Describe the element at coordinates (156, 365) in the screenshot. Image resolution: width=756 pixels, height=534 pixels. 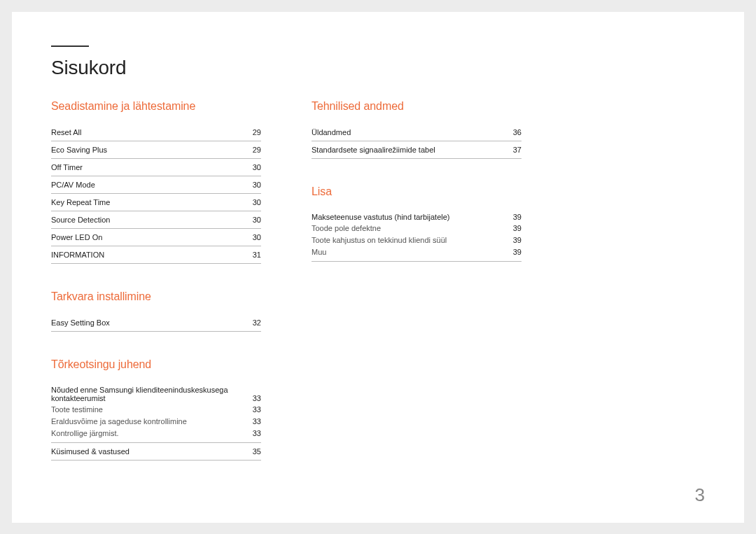
I see `section-heading: Tõrkeotsingu juhend` at that location.